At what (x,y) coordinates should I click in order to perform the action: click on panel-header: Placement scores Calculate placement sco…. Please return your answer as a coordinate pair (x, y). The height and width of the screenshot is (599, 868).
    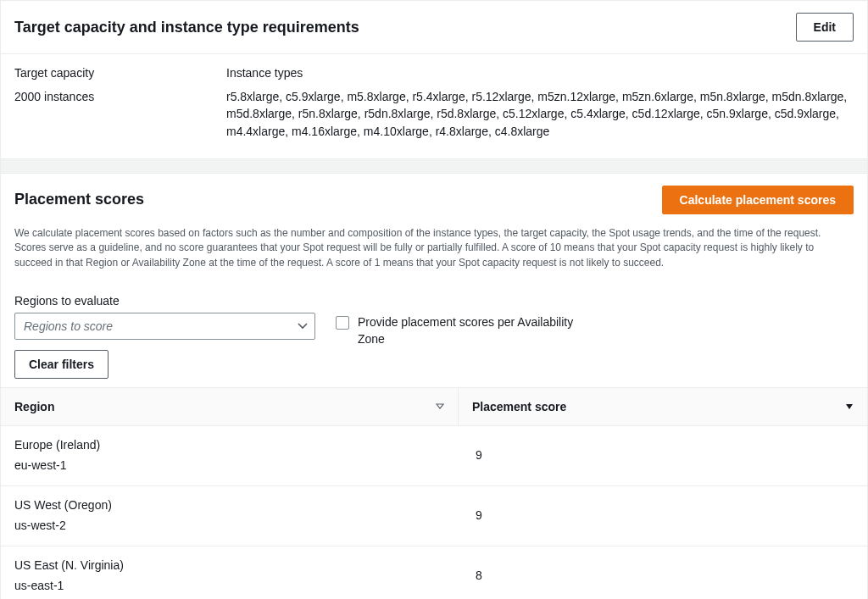
    Looking at the image, I should click on (434, 200).